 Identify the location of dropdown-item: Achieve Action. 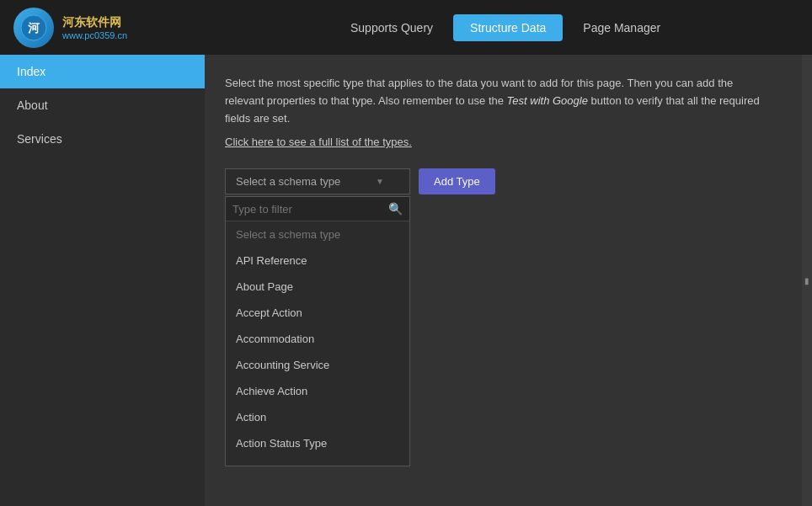
(318, 391).